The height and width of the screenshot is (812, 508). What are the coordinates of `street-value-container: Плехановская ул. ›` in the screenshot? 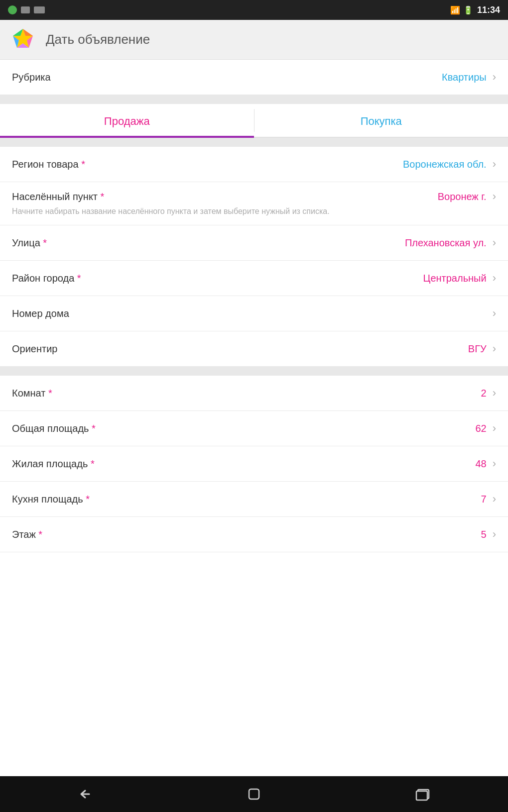 It's located at (450, 243).